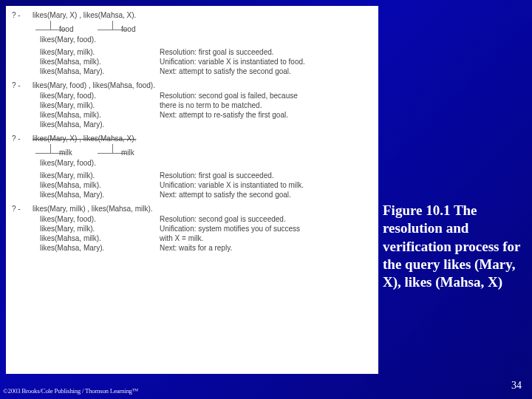  What do you see at coordinates (66, 30) in the screenshot?
I see `tree-left-word: food` at bounding box center [66, 30].